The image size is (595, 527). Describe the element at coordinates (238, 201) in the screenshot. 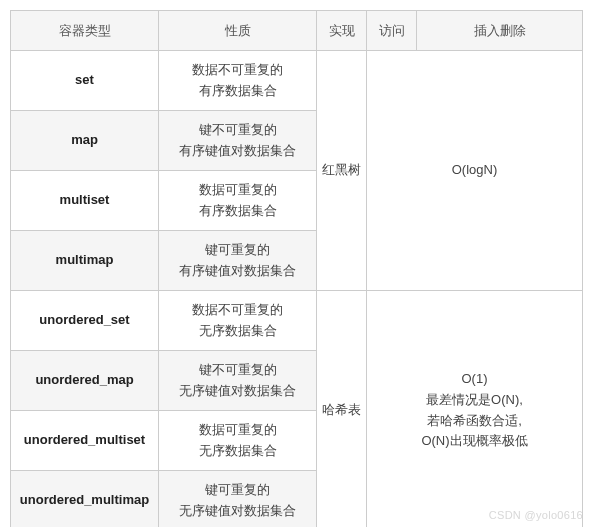

I see `cell-prop: 数据可重复的有序数据集合` at that location.